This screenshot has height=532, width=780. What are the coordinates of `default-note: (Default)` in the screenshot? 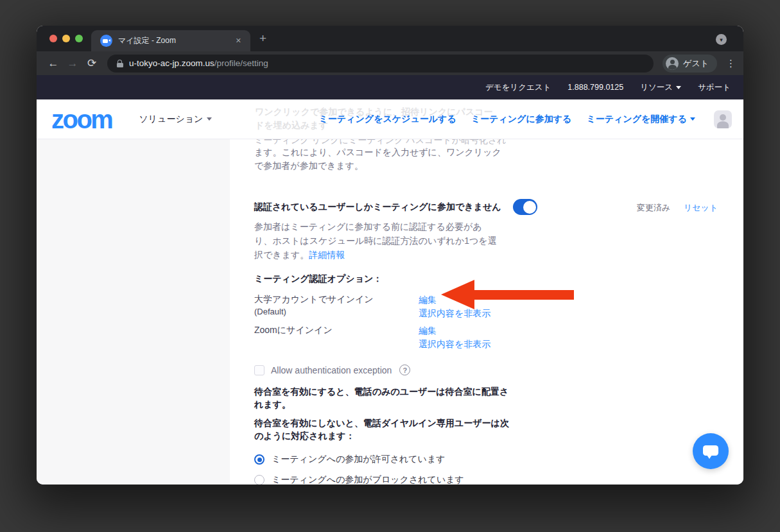 It's located at (336, 312).